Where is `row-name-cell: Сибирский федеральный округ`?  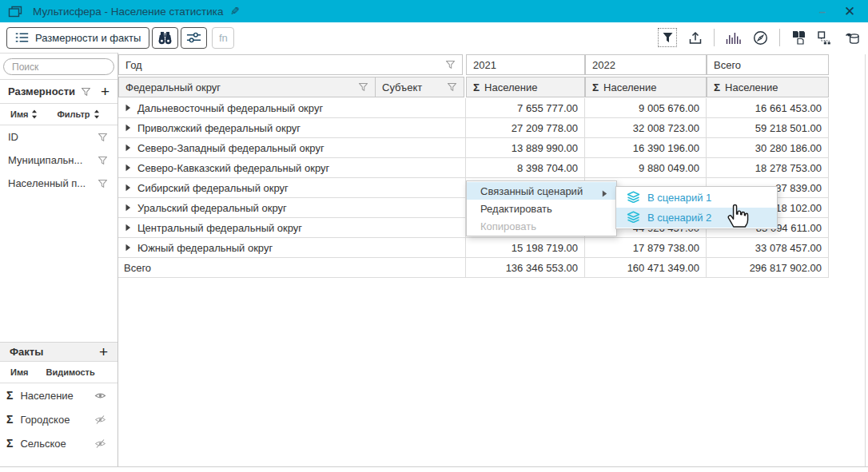
row-name-cell: Сибирский федеральный округ is located at coordinates (293, 188).